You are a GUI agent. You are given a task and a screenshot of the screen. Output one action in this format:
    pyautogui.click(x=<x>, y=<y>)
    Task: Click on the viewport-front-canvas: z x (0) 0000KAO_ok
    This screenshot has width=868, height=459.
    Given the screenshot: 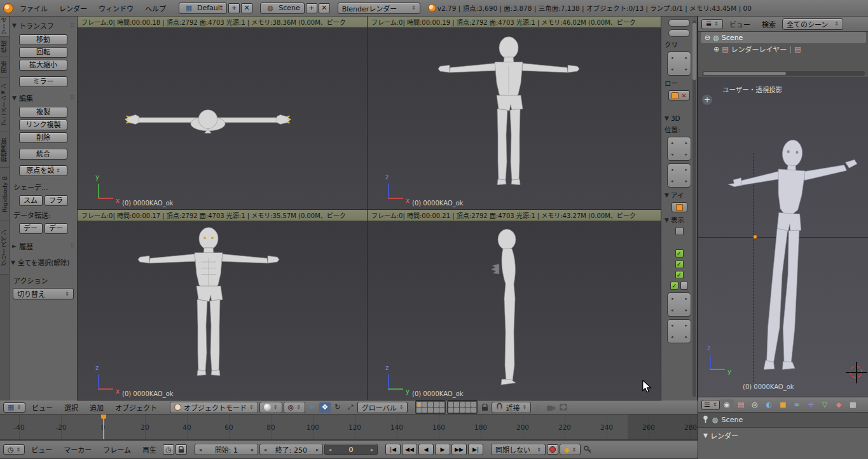 What is the action you would take?
    pyautogui.click(x=223, y=310)
    